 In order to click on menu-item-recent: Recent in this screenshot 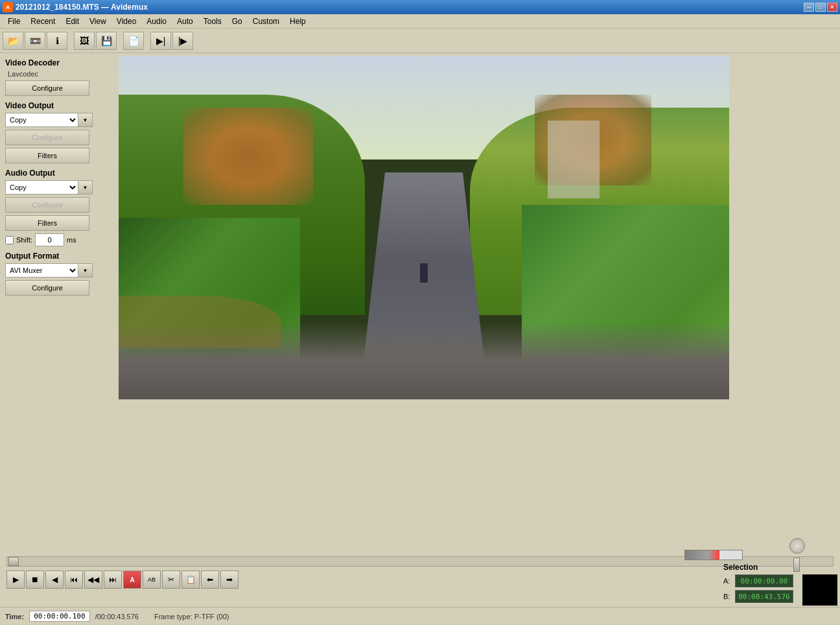, I will do `click(43, 21)`.